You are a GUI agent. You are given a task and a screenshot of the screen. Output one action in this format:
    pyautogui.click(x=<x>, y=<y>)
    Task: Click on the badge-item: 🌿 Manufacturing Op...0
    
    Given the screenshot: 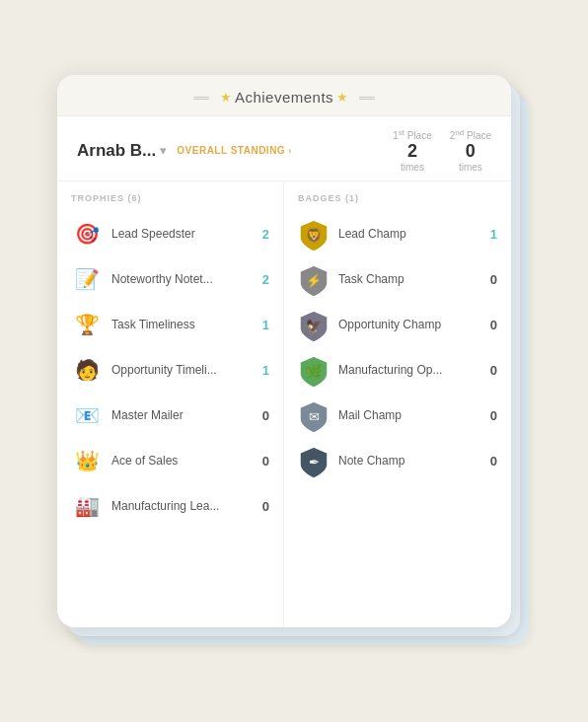 What is the action you would take?
    pyautogui.click(x=398, y=370)
    